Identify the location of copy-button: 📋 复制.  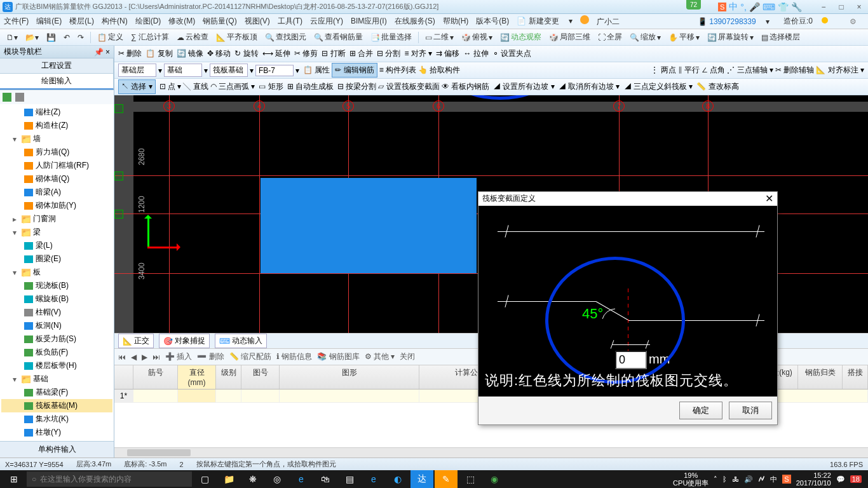
(159, 53).